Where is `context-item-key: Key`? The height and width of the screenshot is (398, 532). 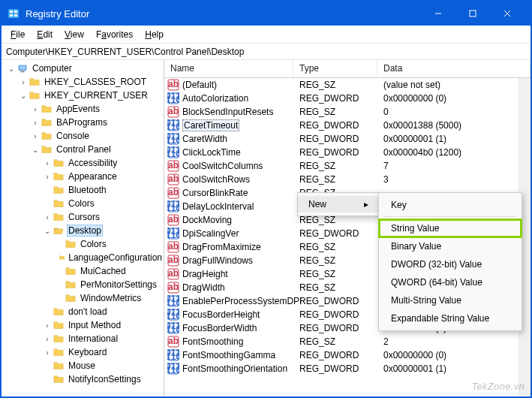 context-item-key: Key is located at coordinates (450, 205).